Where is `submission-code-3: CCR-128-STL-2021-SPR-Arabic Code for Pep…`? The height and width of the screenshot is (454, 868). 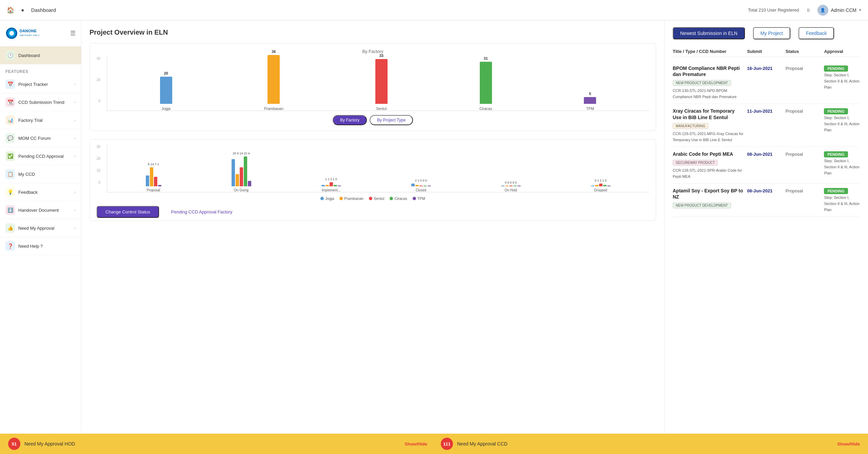 submission-code-3: CCR-128-STL-2021-SPR-Arabic Code for Pep… is located at coordinates (707, 173).